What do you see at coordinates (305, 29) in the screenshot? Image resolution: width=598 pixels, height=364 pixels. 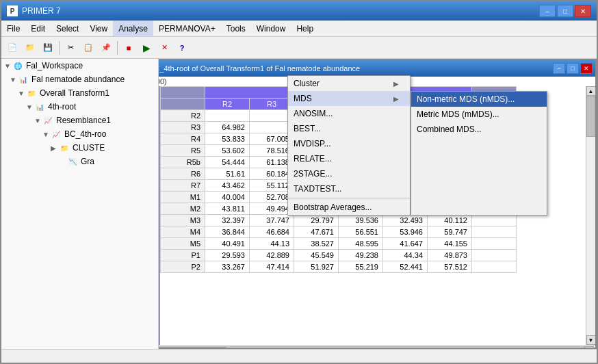 I see `menu-help: Help` at bounding box center [305, 29].